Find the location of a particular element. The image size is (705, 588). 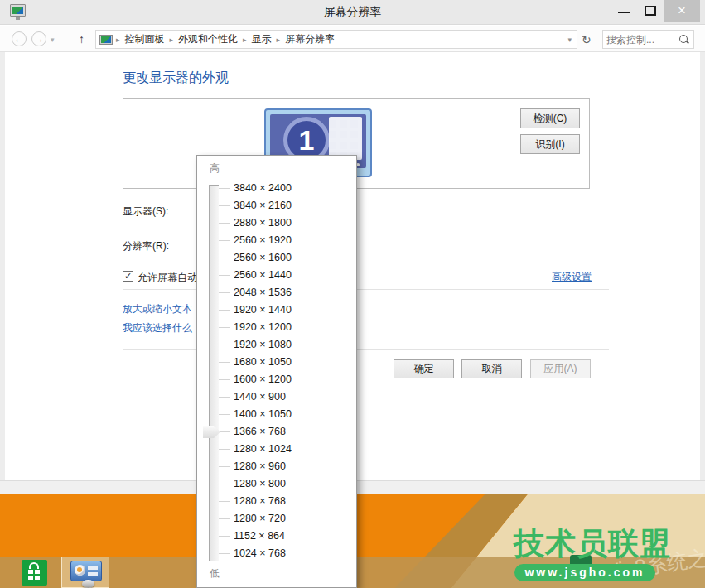

resolution-option: 1280 × 800 is located at coordinates (278, 484).